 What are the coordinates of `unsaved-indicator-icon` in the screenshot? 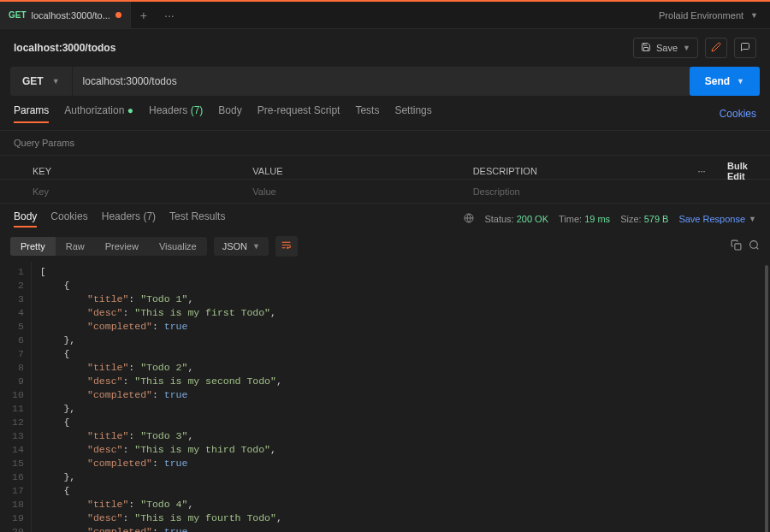 It's located at (118, 15).